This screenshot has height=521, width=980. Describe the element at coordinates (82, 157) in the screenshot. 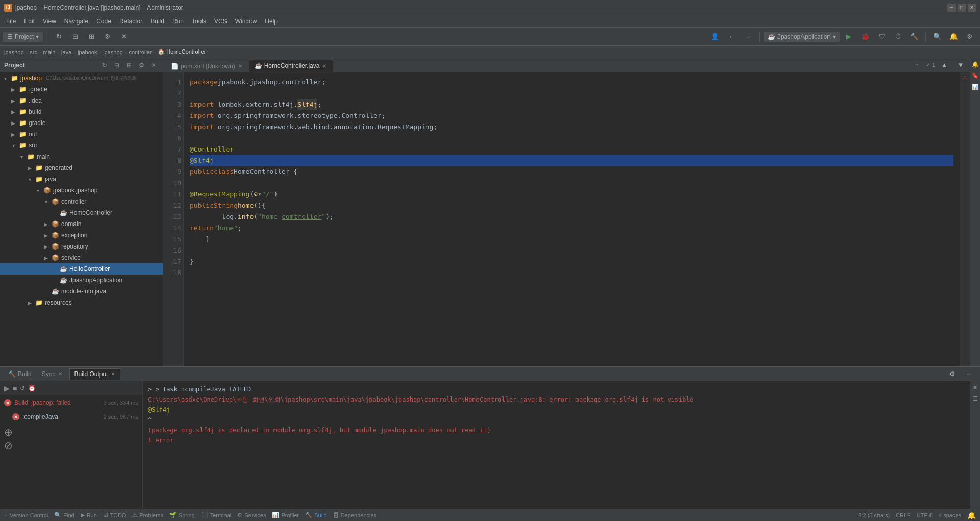

I see `tree-item-main: ▾ 📁 main` at that location.